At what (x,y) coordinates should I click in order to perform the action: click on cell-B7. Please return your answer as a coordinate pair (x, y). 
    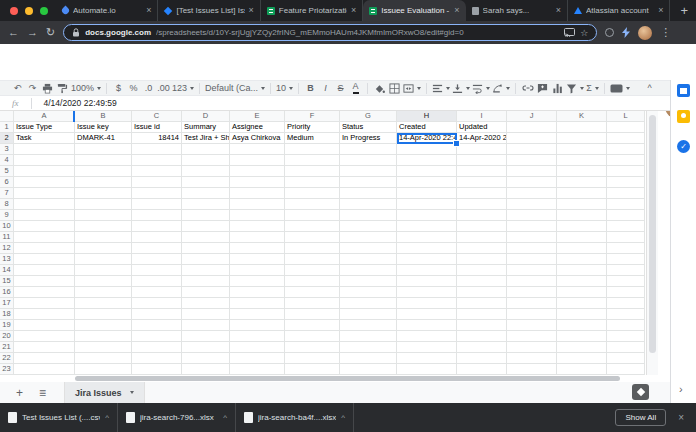
    Looking at the image, I should click on (104, 194).